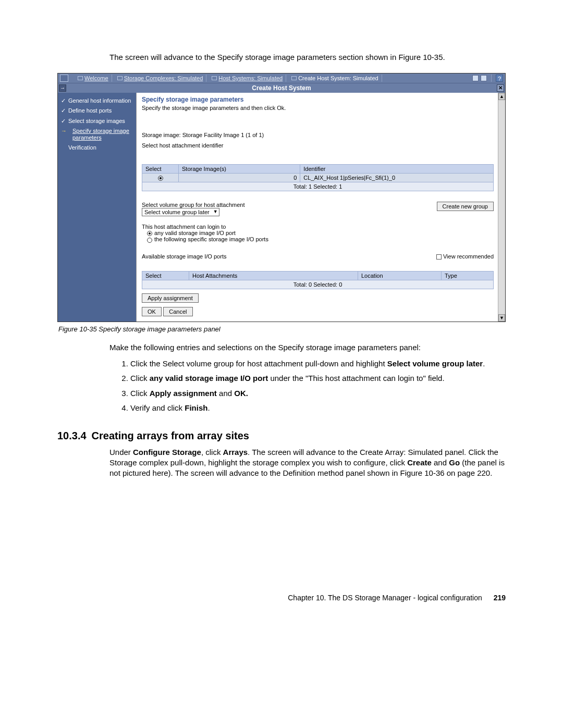 Image resolution: width=563 pixels, height=728 pixels. I want to click on tab-storage-complexes: Storage Complexes: Simulated, so click(161, 78).